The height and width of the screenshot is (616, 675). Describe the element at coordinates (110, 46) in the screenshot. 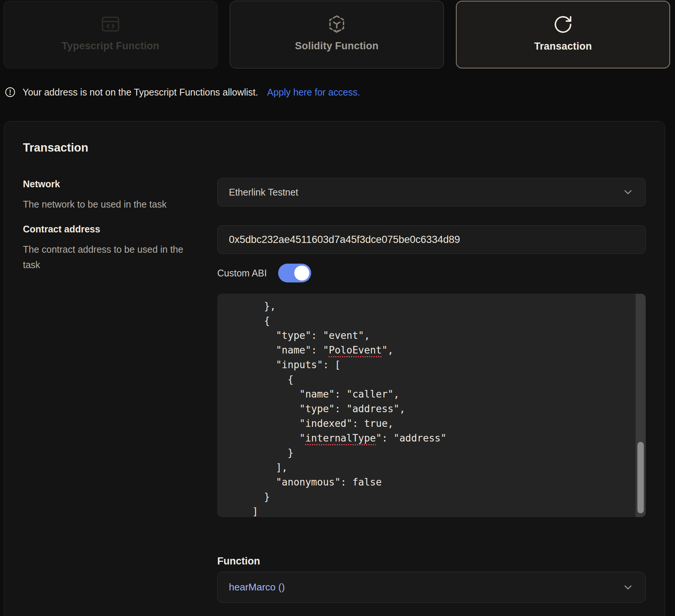

I see `tab-label: Typescript Function` at that location.